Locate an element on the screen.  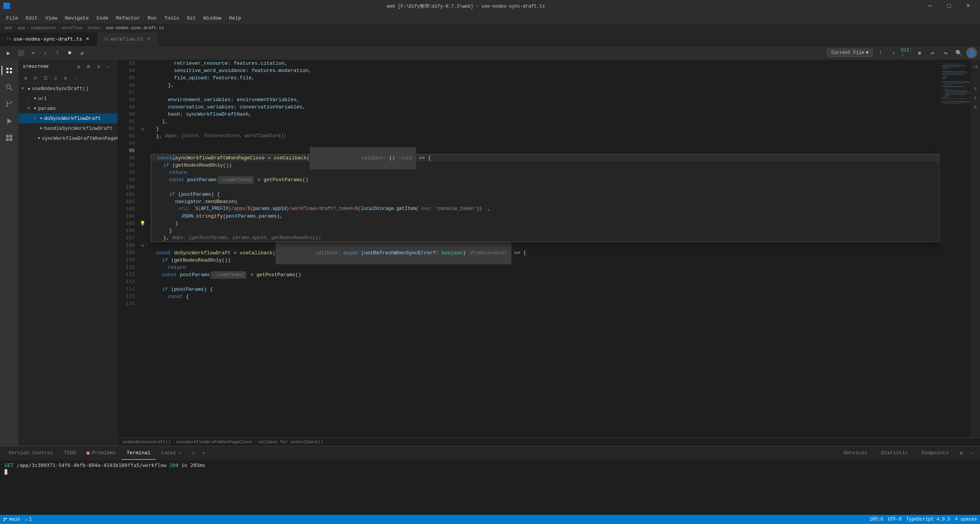
menu-file: File is located at coordinates (12, 18).